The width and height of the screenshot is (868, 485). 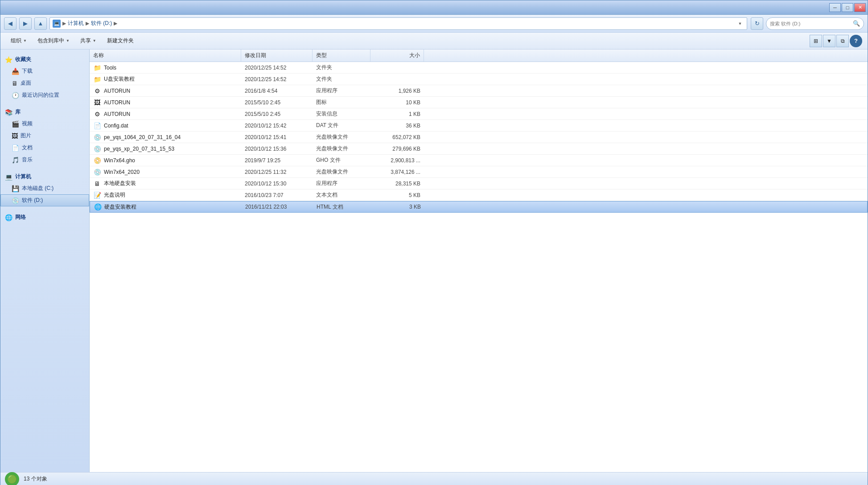 What do you see at coordinates (479, 137) in the screenshot?
I see `table-row: 💿 pe_yqs_1064_20_07_31_16_04 2020/10/12 …` at bounding box center [479, 137].